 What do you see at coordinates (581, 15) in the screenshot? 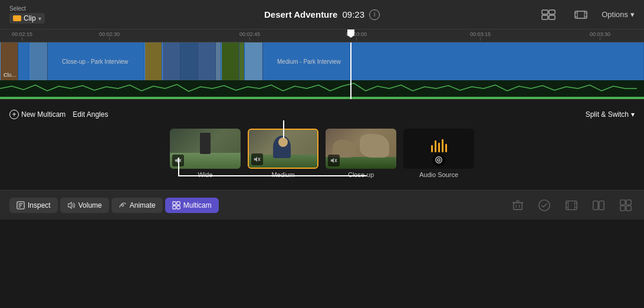
I see `clip-view-btn` at bounding box center [581, 15].